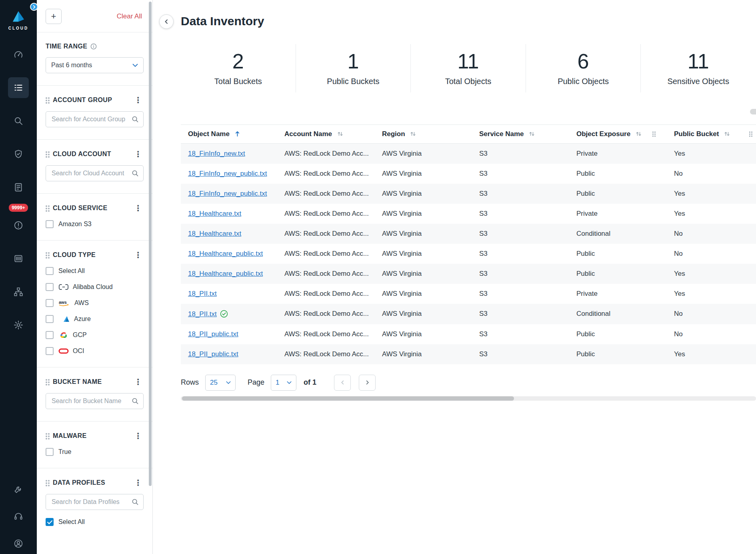 This screenshot has width=756, height=554. I want to click on sidebar-item-inventory, so click(18, 88).